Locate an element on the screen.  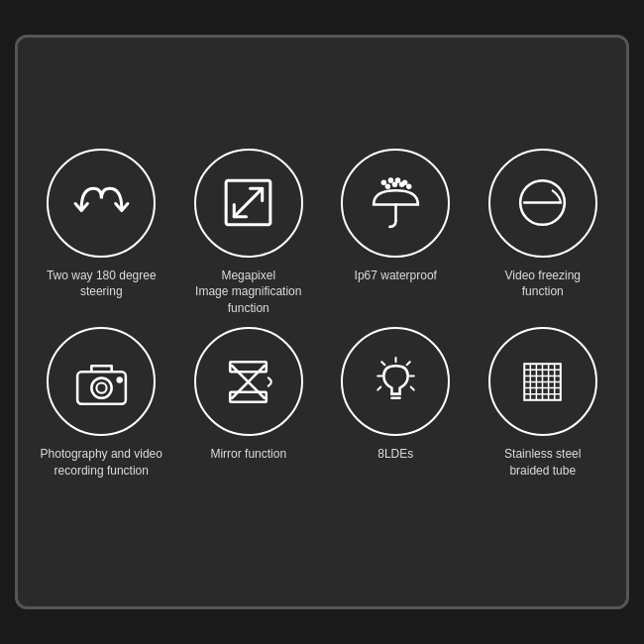
icon-circle-two-way is located at coordinates (101, 203).